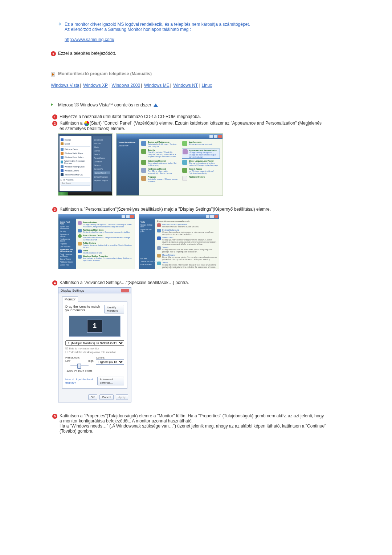  What do you see at coordinates (95, 352) in the screenshot?
I see `chk-extend-desktop: ☐ Extend the desktop onto this monitor` at bounding box center [95, 352].